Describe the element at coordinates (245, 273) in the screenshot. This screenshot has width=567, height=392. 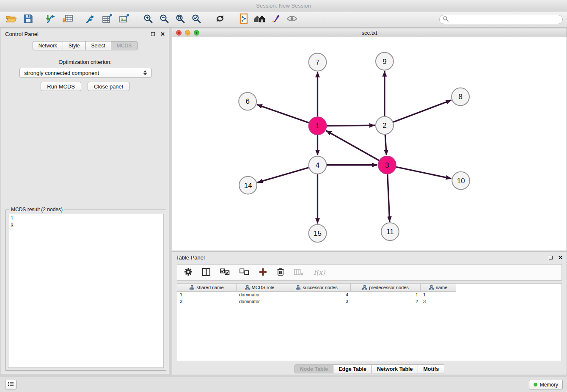
I see `deselect-all-button` at that location.